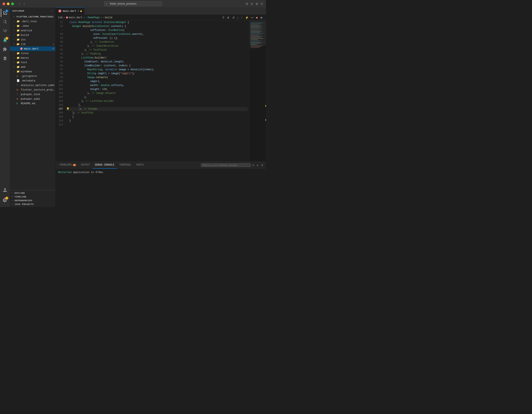  I want to click on debug-step-over-button: ↓, so click(238, 18).